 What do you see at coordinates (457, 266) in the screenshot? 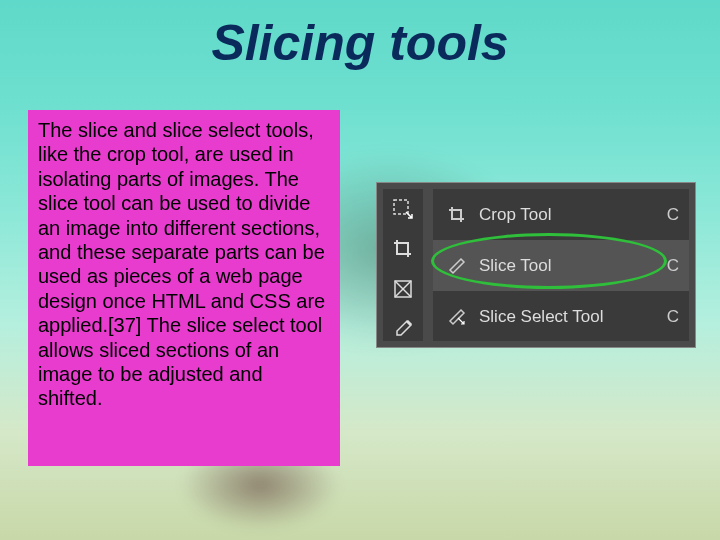
I see `slice-tool-icon` at bounding box center [457, 266].